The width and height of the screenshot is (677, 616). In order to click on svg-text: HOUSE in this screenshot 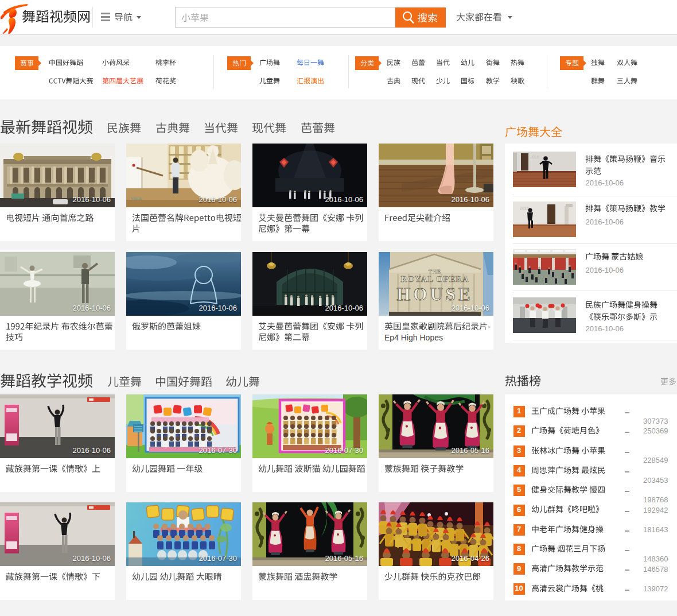, I will do `click(435, 294)`.